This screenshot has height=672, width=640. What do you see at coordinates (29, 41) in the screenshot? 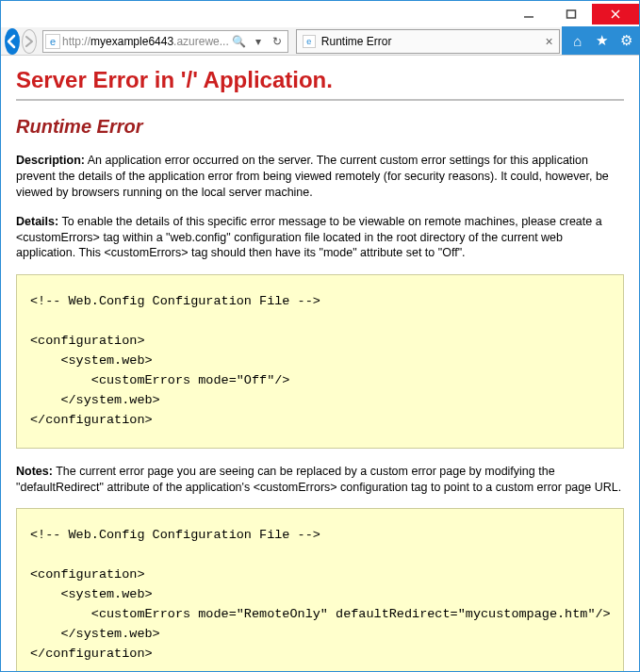
I see `forward-button` at bounding box center [29, 41].